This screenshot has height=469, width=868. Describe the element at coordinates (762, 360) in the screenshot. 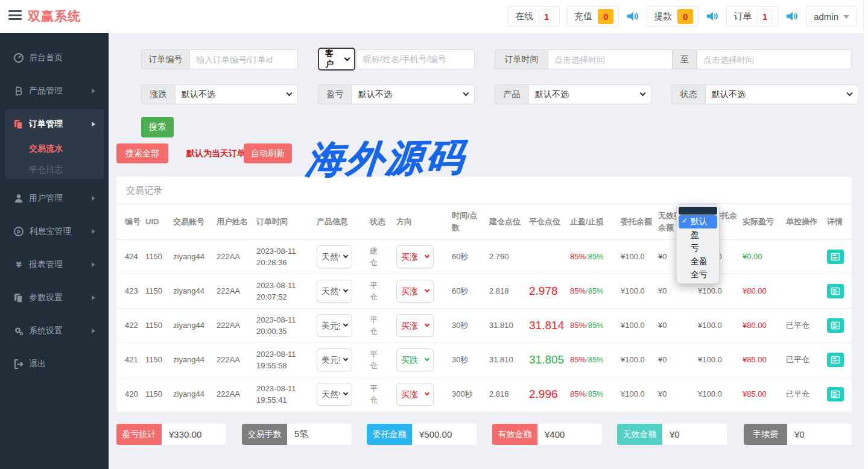

I see `cell-profit: ¥85.00` at that location.